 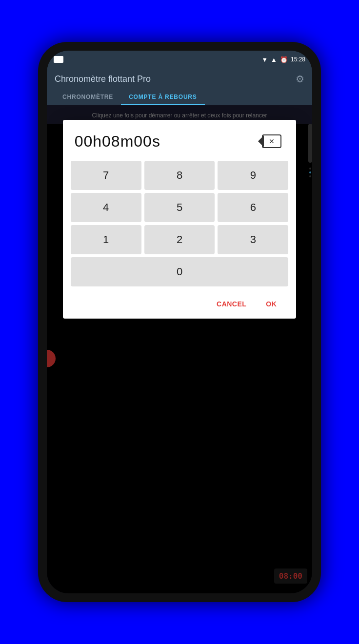 What do you see at coordinates (106, 240) in the screenshot?
I see `num-btn-1: 1` at bounding box center [106, 240].